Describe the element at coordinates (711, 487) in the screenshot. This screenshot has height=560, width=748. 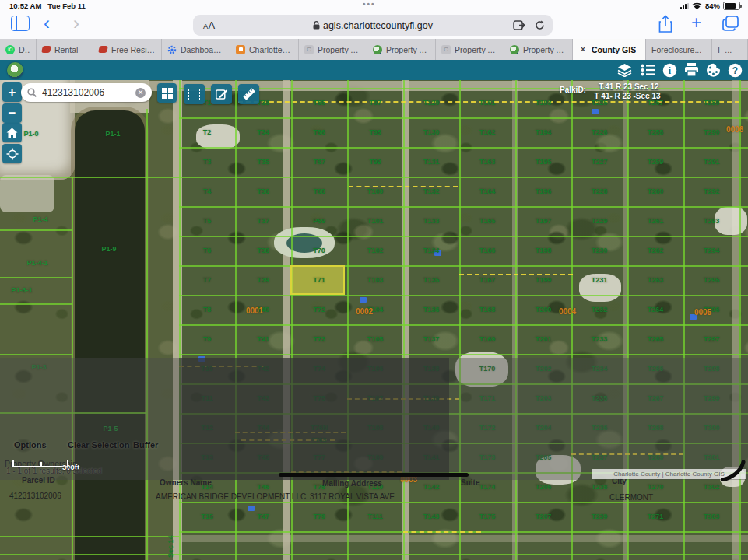
I see `parcel-label: T302` at that location.